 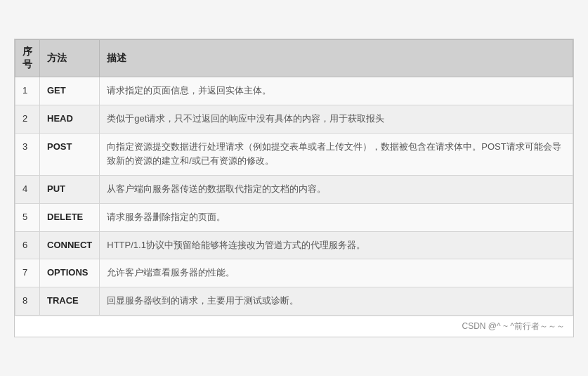 What do you see at coordinates (337, 58) in the screenshot?
I see `col-header-desc: 描述` at bounding box center [337, 58].